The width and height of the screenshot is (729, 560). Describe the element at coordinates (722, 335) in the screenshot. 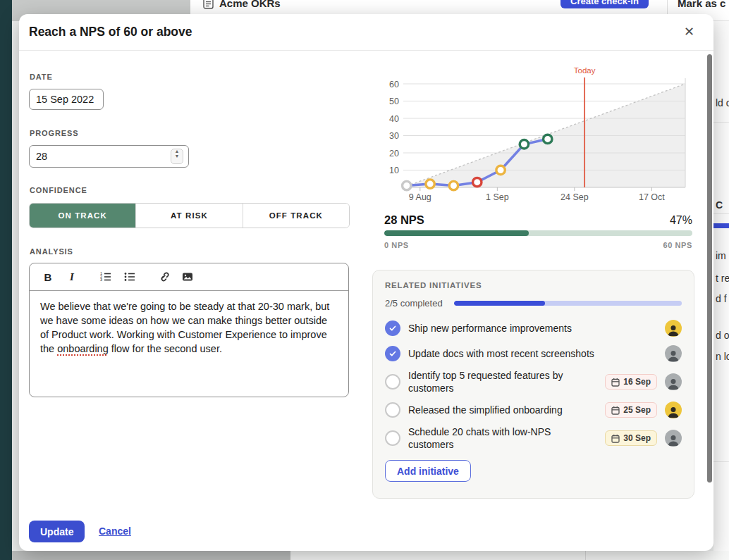

I see `background-text-fragment: d o` at that location.